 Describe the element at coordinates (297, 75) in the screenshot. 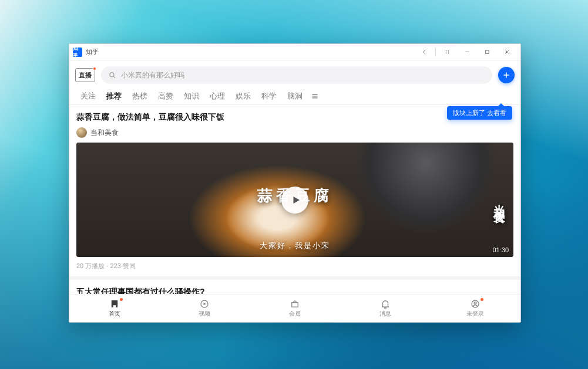

I see `search-box` at that location.